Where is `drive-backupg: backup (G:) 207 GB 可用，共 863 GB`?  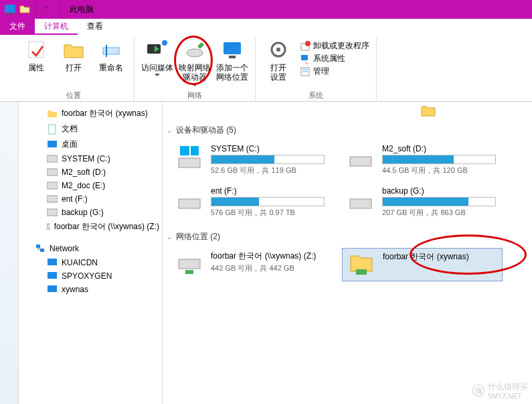
drive-backupg: backup (G:) 207 GB 可用，共 863 GB is located at coordinates (422, 202).